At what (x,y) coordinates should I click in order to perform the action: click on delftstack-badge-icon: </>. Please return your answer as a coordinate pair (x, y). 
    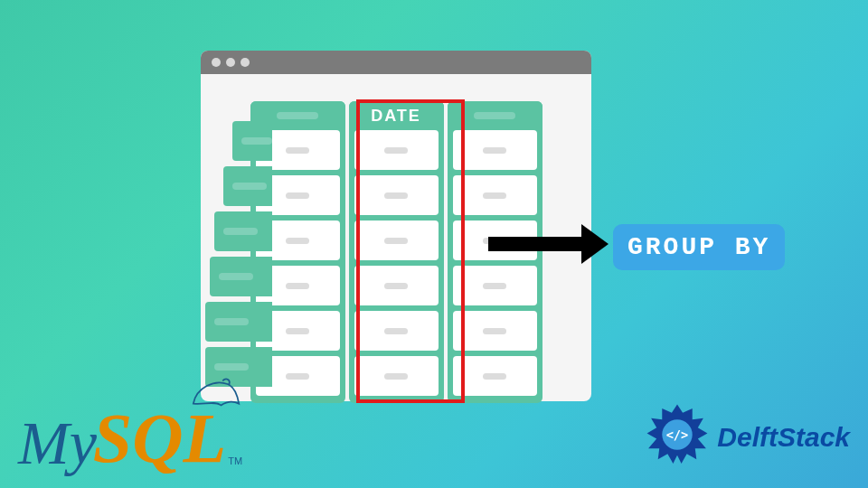
    Looking at the image, I should click on (677, 437).